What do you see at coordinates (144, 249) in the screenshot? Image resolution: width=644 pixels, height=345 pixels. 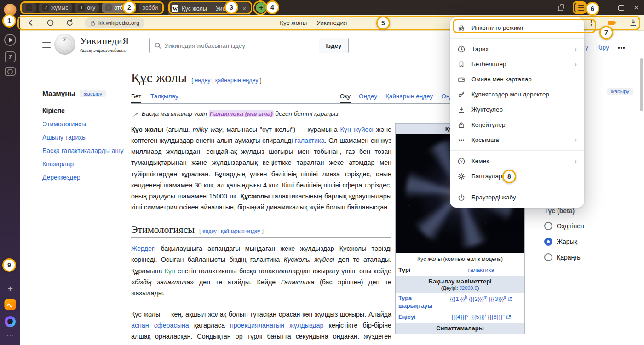 I see `inline-link: Жердегі` at bounding box center [144, 249].